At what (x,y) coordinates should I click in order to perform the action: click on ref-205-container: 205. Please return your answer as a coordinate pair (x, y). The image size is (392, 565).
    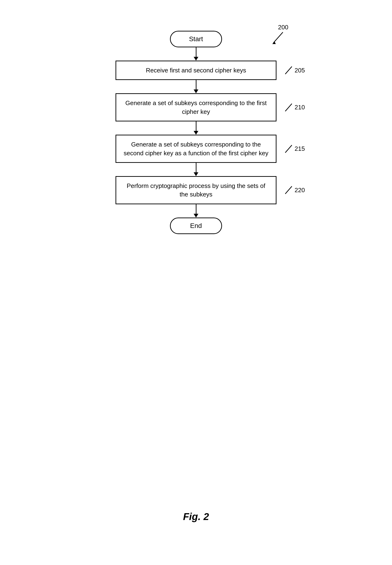
    Looking at the image, I should click on (295, 70).